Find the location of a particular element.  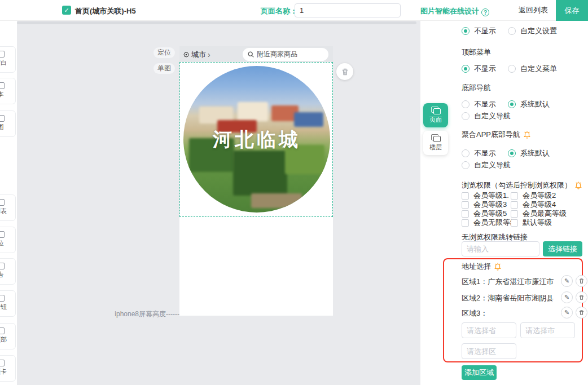

component-sidebar: 空白 本 图 列表 位 告 按钮 顶部 项卡 is located at coordinates (8, 203).